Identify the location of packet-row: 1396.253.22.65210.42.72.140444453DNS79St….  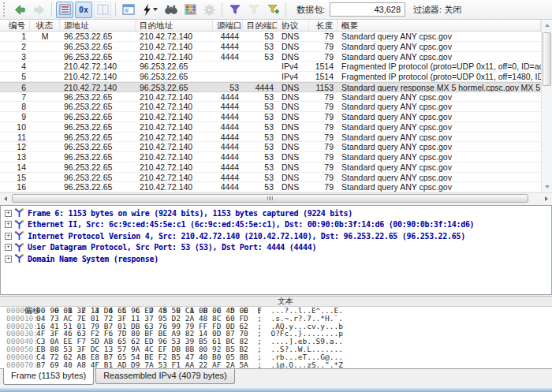
(270, 158).